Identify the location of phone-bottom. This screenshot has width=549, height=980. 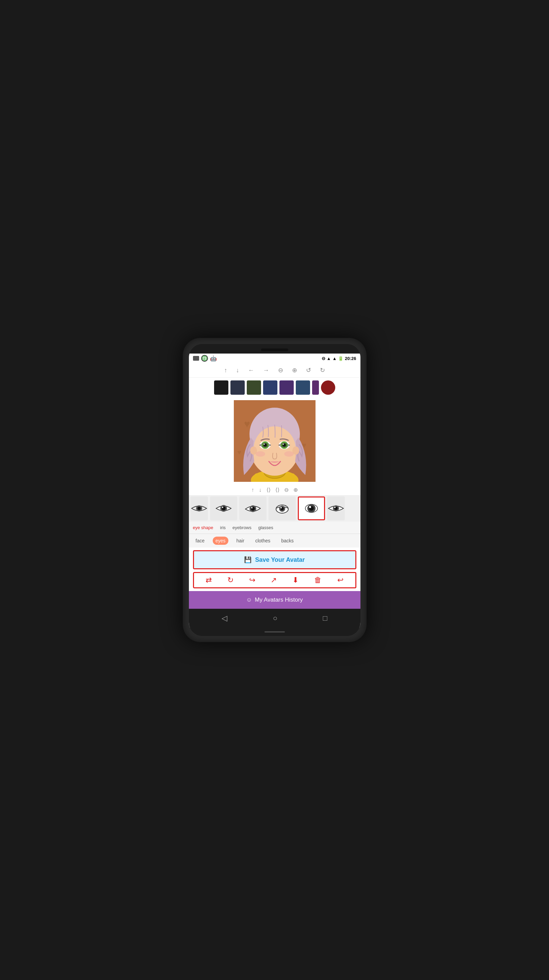
(275, 632).